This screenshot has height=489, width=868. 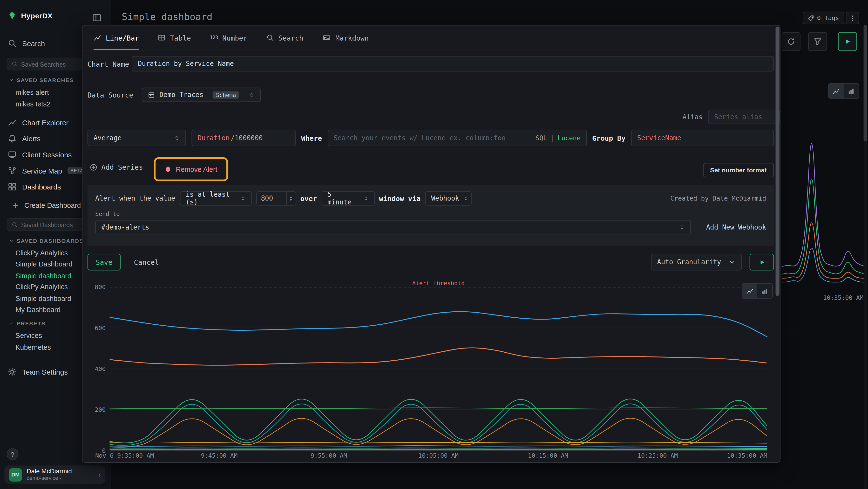 What do you see at coordinates (824, 194) in the screenshot?
I see `background-mini-chart` at bounding box center [824, 194].